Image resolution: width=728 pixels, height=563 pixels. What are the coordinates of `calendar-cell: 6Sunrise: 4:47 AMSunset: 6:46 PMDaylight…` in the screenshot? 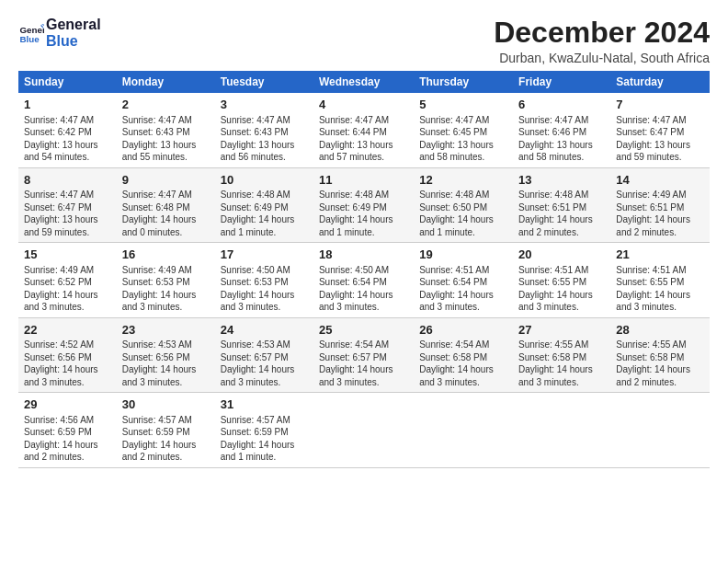 It's located at (562, 131).